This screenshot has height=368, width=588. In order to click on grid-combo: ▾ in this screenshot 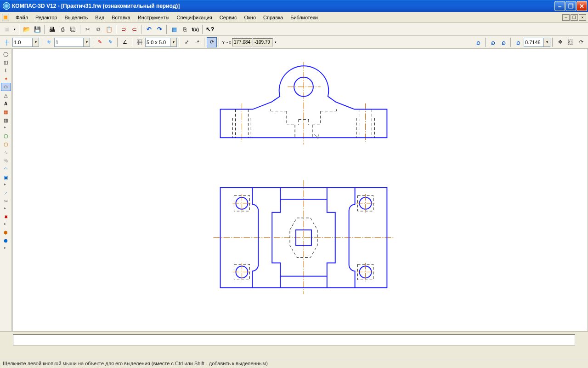, I will do `click(161, 42)`.